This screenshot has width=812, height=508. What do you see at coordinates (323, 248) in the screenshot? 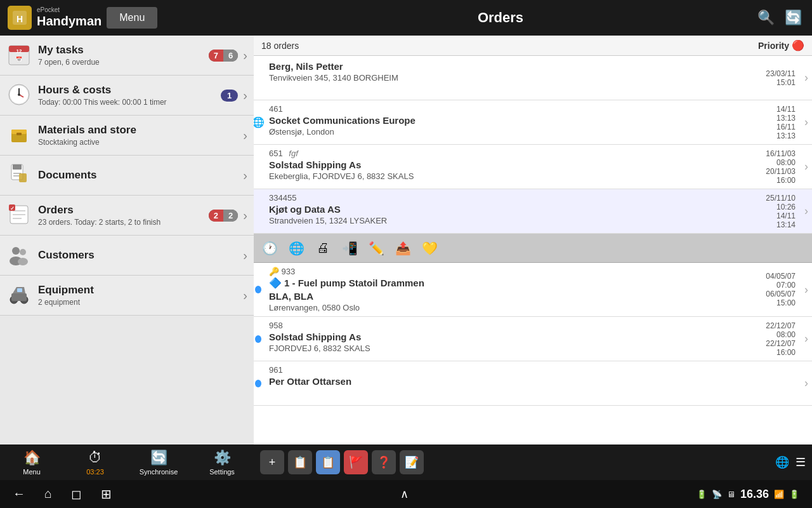
I see `toolbar-print-icon: 🖨` at bounding box center [323, 248].